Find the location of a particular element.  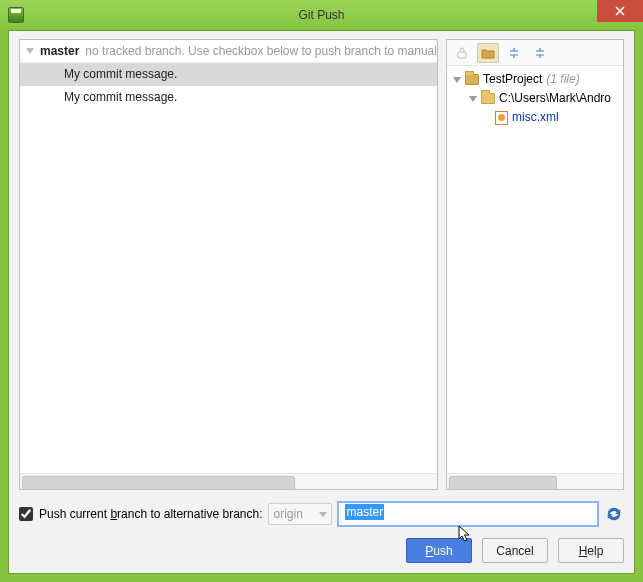

target-branch-input: master is located at coordinates (468, 514).